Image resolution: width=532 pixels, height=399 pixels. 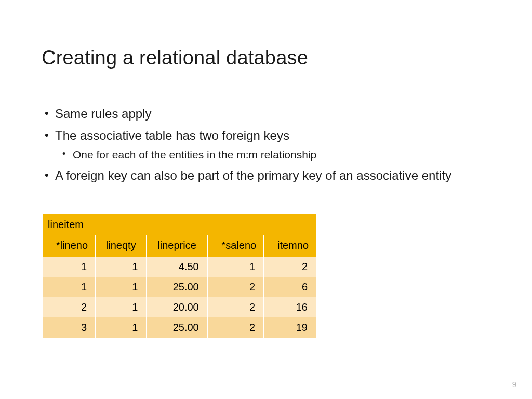 What do you see at coordinates (290, 246) in the screenshot?
I see `column-header: itemno` at bounding box center [290, 246].